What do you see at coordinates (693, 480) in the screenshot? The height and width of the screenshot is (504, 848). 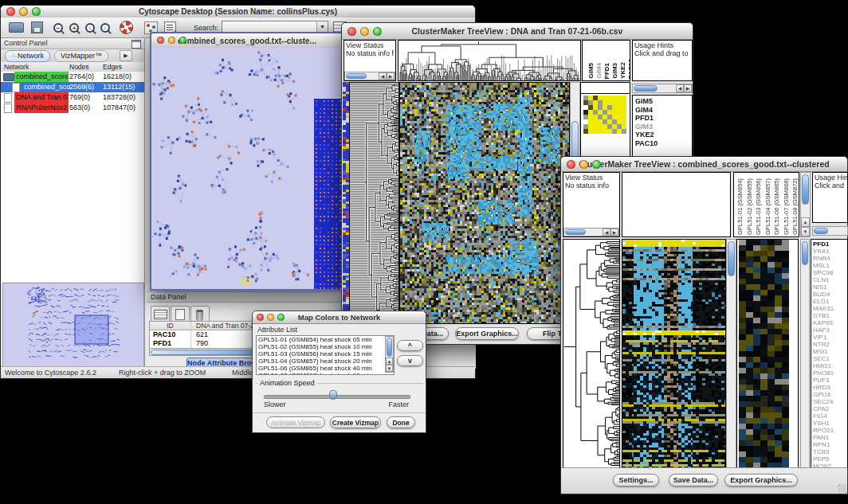 I see `save-data-button: Save Data...` at bounding box center [693, 480].